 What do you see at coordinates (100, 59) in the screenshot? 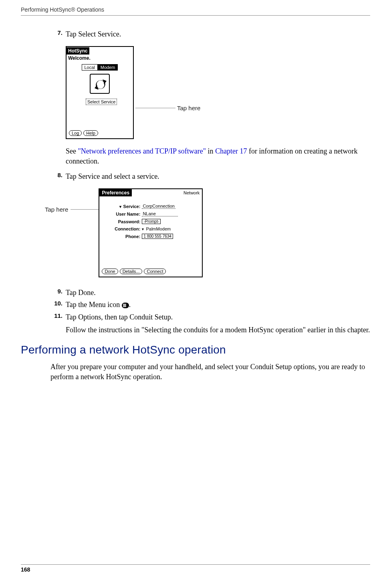
I see `hotsync-welcome: Welcome.` at bounding box center [100, 59].